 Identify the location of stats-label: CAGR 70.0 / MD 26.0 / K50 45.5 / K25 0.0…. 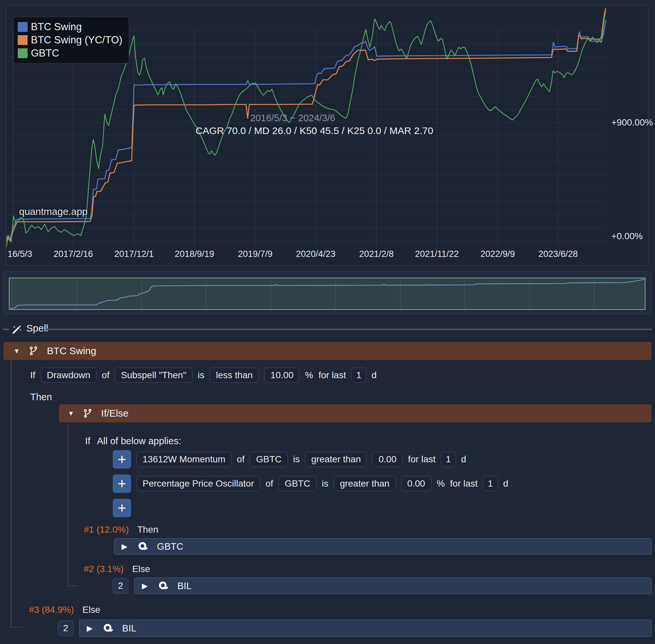
(314, 131).